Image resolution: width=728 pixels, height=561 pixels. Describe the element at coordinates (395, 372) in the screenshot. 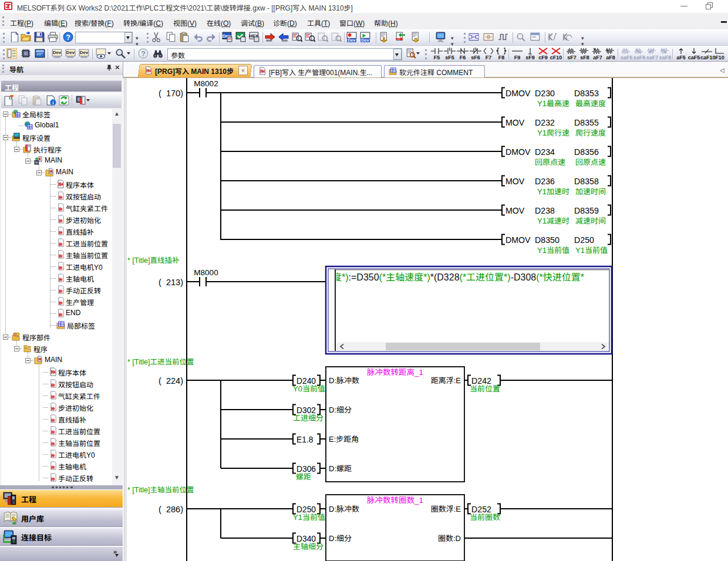

I see `svg-text: 脉冲数转距离_1` at that location.